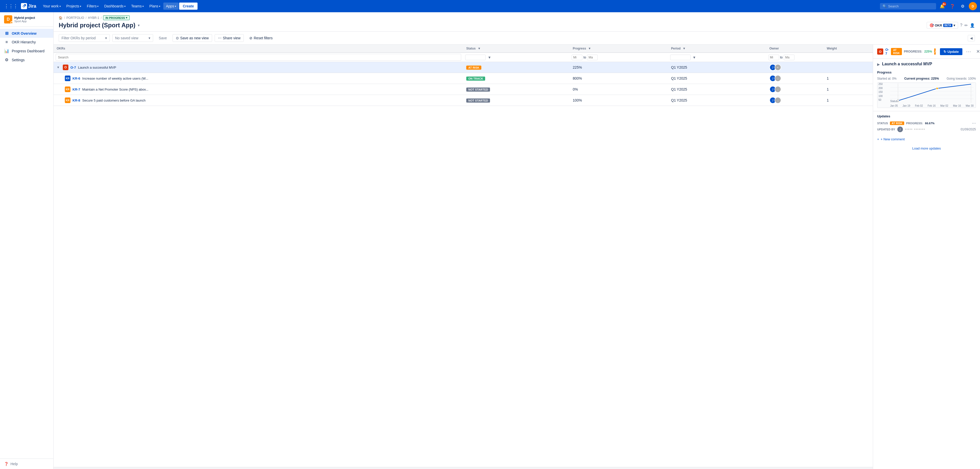  I want to click on nav-item-filters: Filters▾, so click(93, 6).